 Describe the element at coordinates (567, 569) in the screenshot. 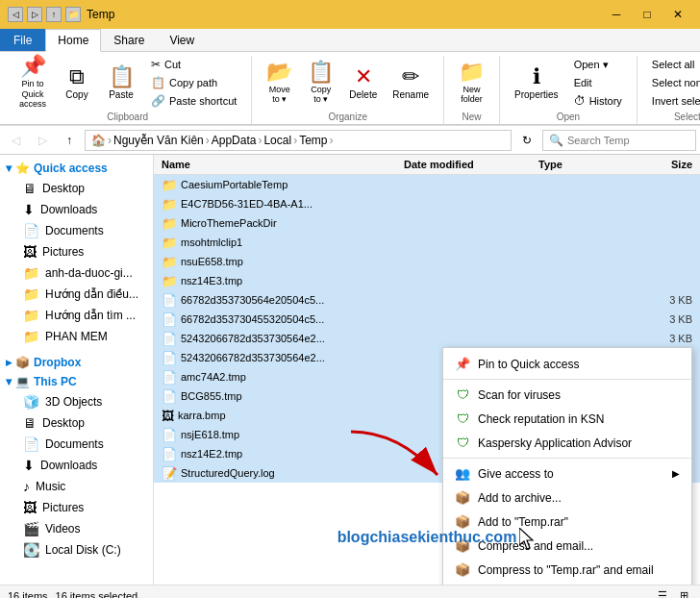

I see `ctx-compress-temprar: 📦 Compress to "Temp.rar" and email` at that location.